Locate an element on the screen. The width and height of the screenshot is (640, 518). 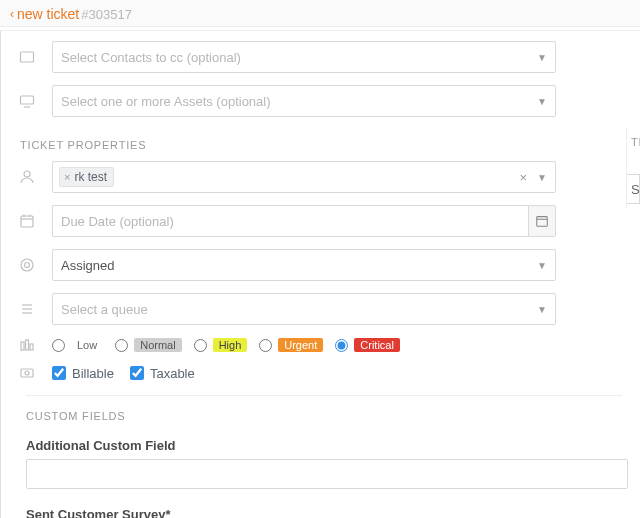
severity-urgent: Urgent is located at coordinates (291, 345).